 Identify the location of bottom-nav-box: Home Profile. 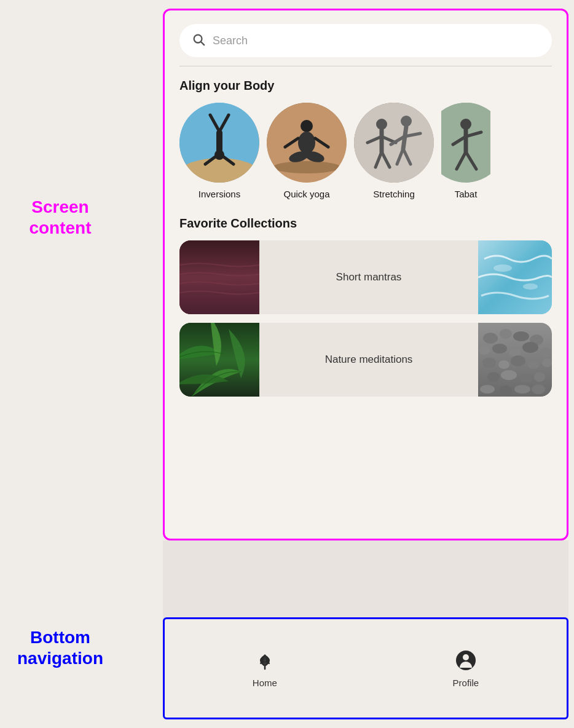
(366, 668).